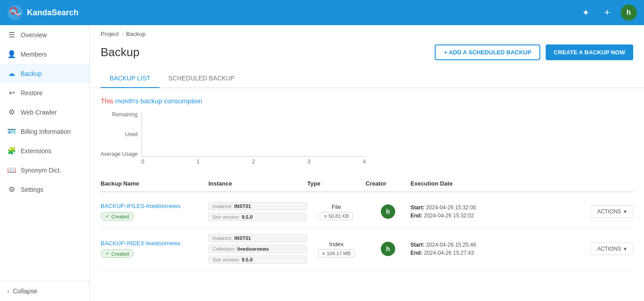 This screenshot has height=301, width=644. I want to click on page-title: Backup, so click(120, 52).